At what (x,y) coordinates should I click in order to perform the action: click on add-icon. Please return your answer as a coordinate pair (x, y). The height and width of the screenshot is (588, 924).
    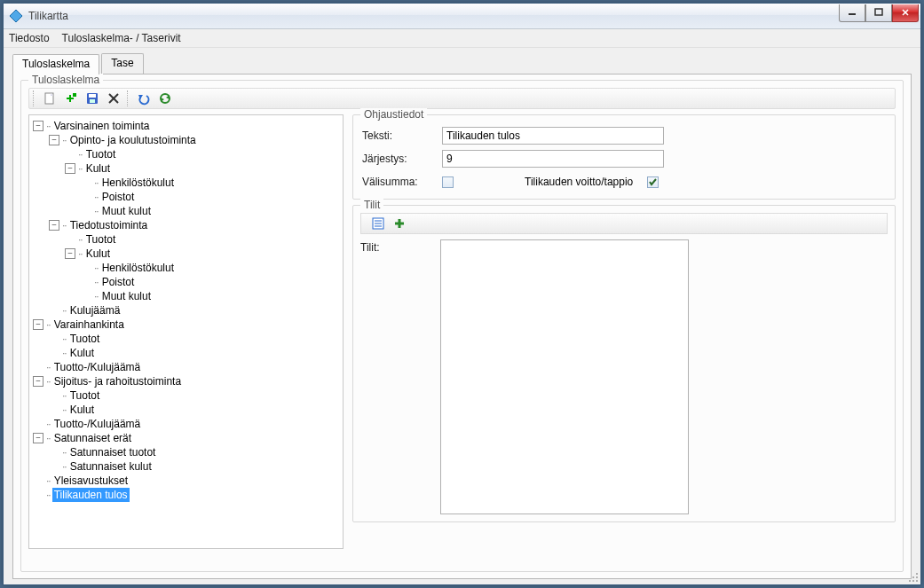
    Looking at the image, I should click on (399, 223).